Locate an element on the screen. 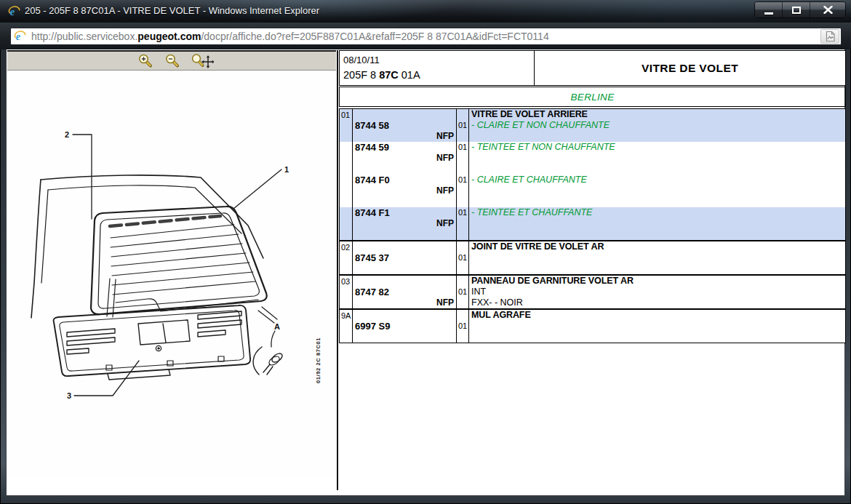  zoom-out-button is located at coordinates (172, 61).